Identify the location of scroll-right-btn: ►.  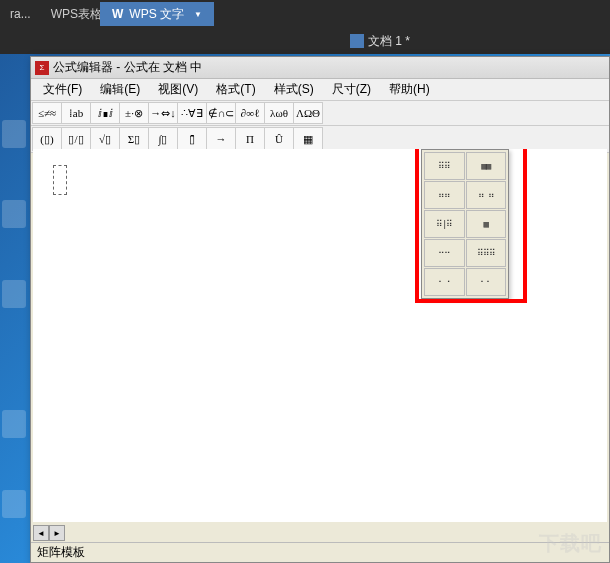
(57, 533).